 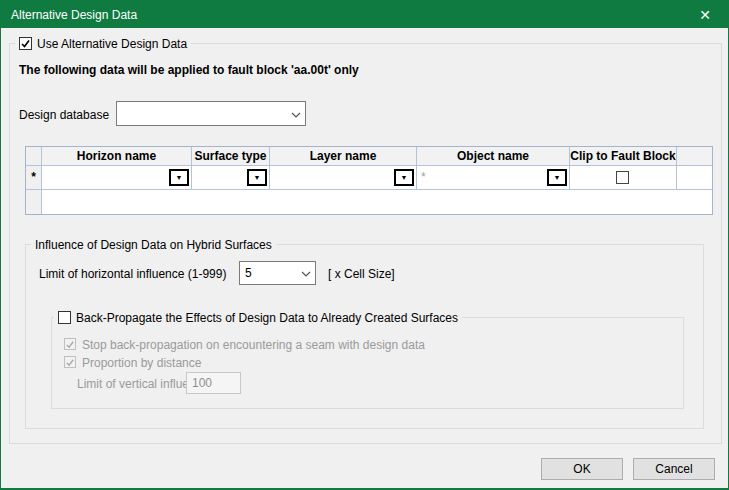 What do you see at coordinates (267, 318) in the screenshot?
I see `backprop-label: Back-Propagate the Effects of Design Dat…` at bounding box center [267, 318].